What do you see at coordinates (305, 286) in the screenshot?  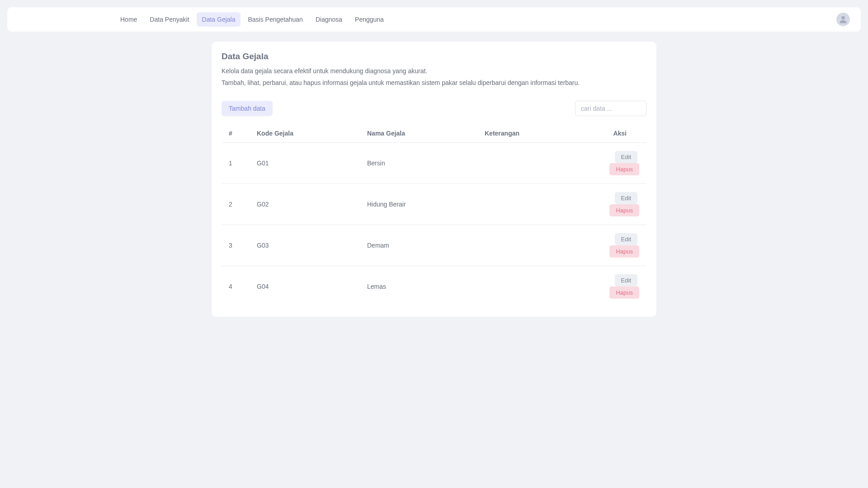 I see `cell-kode: G04` at bounding box center [305, 286].